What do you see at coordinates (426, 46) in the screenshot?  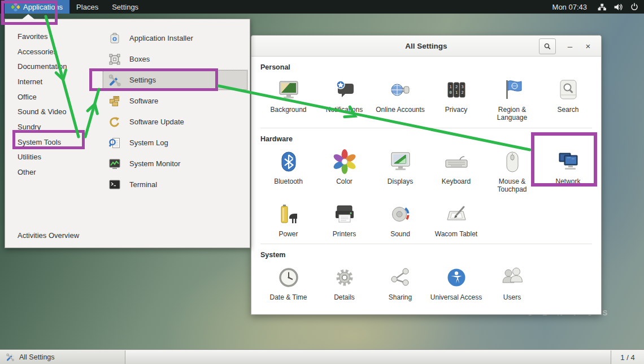 I see `window-titlebar: All Settings – ×` at bounding box center [426, 46].